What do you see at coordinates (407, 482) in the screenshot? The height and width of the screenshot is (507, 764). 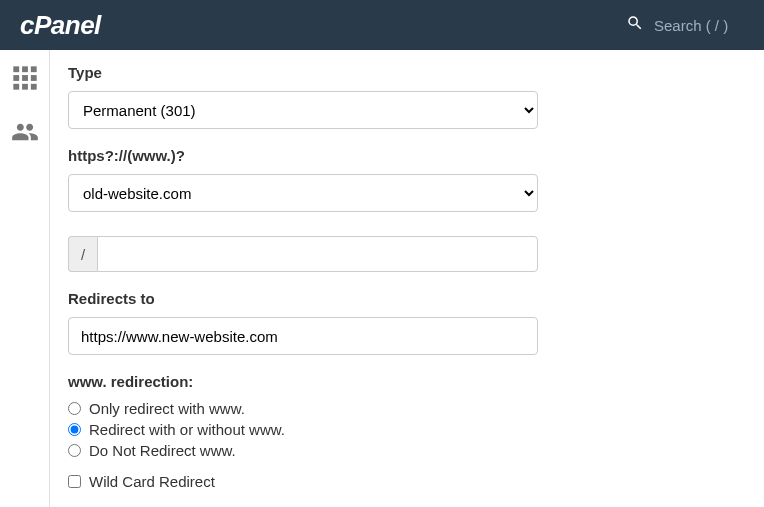 I see `wildcard-row: Wild Card Redirect` at bounding box center [407, 482].